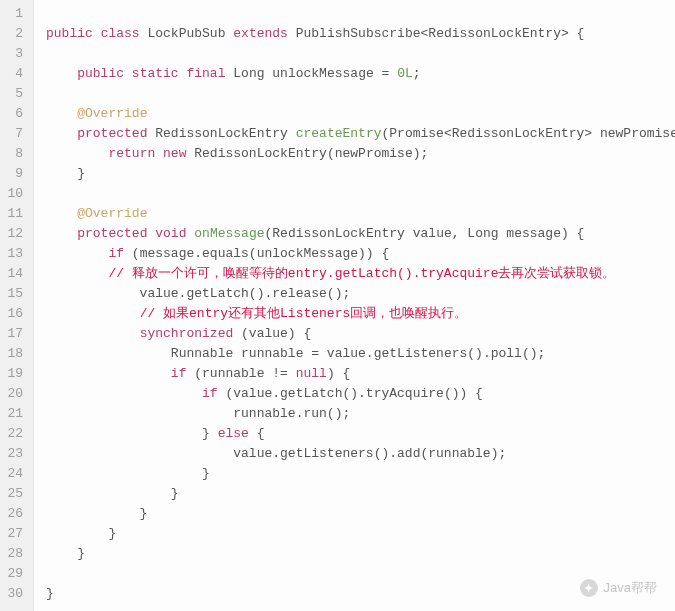  I want to click on line-number: 10, so click(14, 194).